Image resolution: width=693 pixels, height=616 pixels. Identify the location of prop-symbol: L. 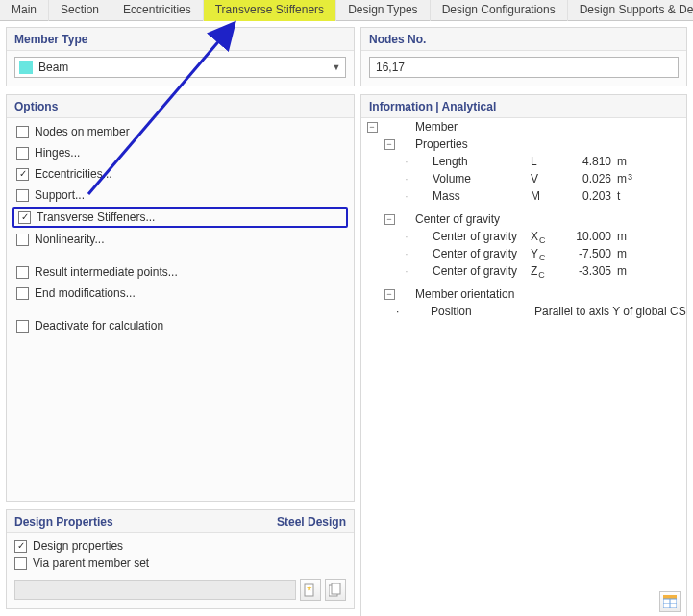
(548, 161).